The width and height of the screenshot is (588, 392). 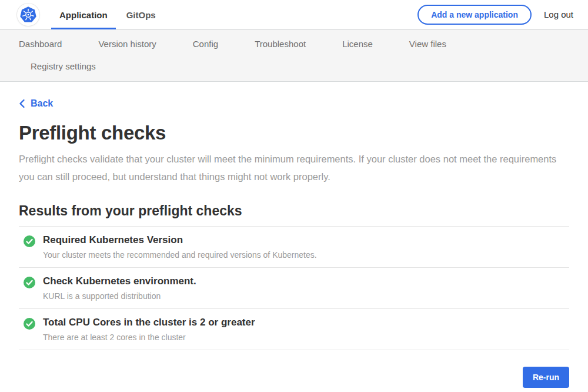 What do you see at coordinates (294, 44) in the screenshot?
I see `subnav-row-1: Dashboard Version history Config Trouble…` at bounding box center [294, 44].